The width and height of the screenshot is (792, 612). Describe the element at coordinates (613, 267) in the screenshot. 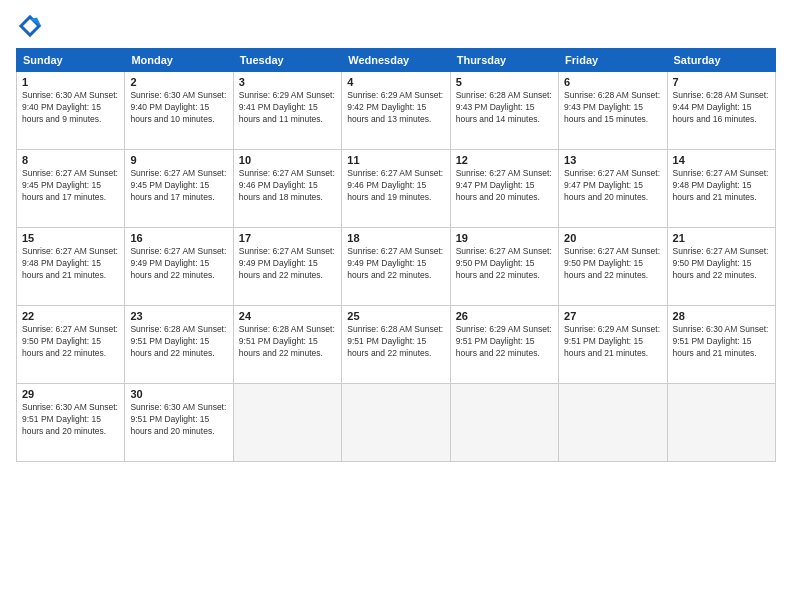

I see `day-cell-20: 20Sunrise: 6:27 AM Sunset: 9:50 PM Dayli…` at that location.